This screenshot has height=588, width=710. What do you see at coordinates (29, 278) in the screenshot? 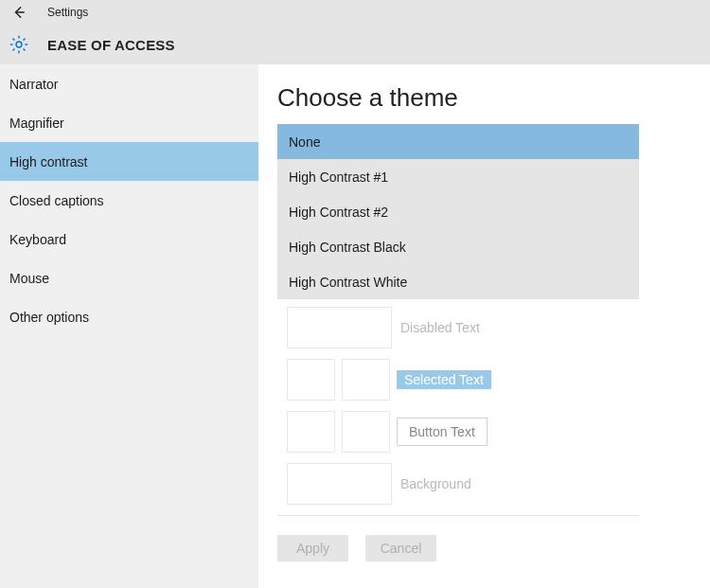
I see `sidebar-item-label: Mouse` at bounding box center [29, 278].